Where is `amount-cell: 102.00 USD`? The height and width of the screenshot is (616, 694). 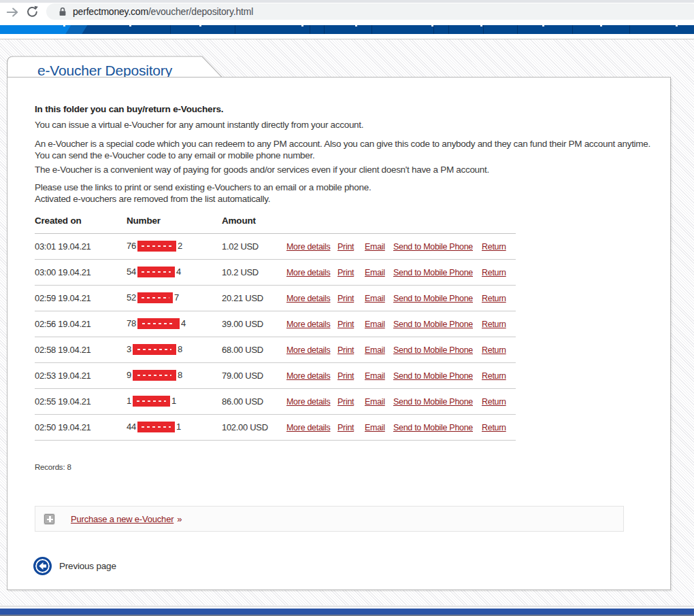
amount-cell: 102.00 USD is located at coordinates (254, 428).